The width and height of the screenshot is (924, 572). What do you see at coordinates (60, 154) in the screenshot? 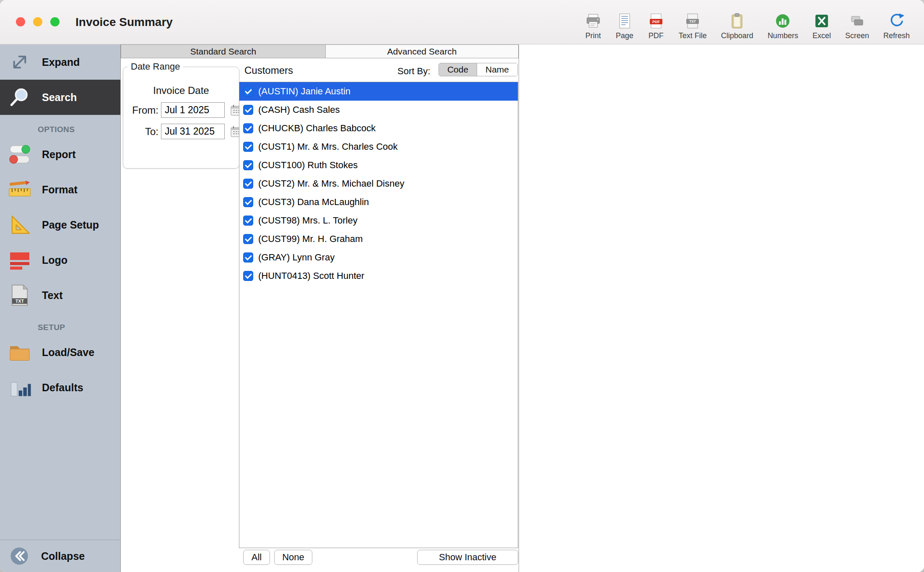
I see `sidebar-item-report: Report` at bounding box center [60, 154].